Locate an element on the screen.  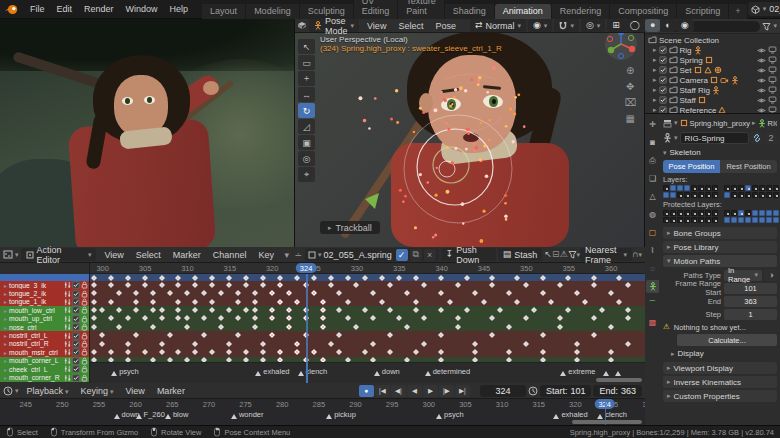
pin-action-icon: ∸ is located at coordinates (299, 255).